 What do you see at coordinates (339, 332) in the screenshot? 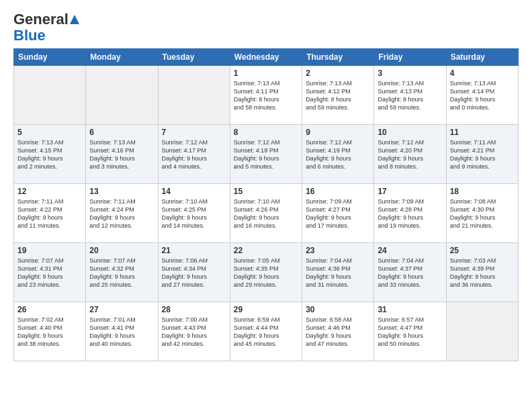
I see `day-cell: 30Sunrise: 6:58 AM Sunset: 4:46 PM Dayli…` at bounding box center [339, 332].